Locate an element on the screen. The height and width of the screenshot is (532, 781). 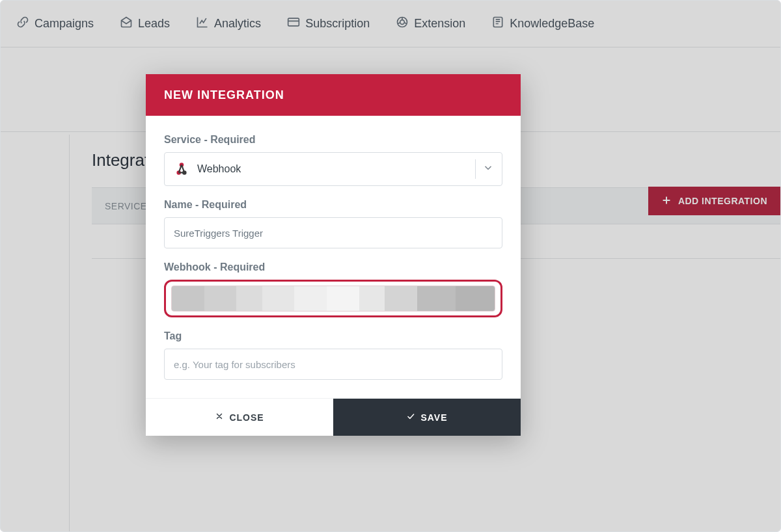
field-tag: Tag is located at coordinates (333, 355).